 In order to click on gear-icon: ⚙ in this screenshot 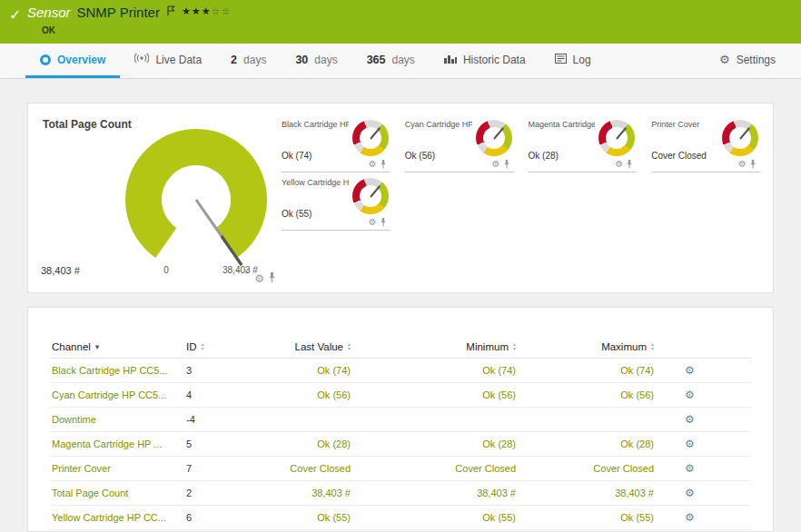, I will do `click(725, 60)`.